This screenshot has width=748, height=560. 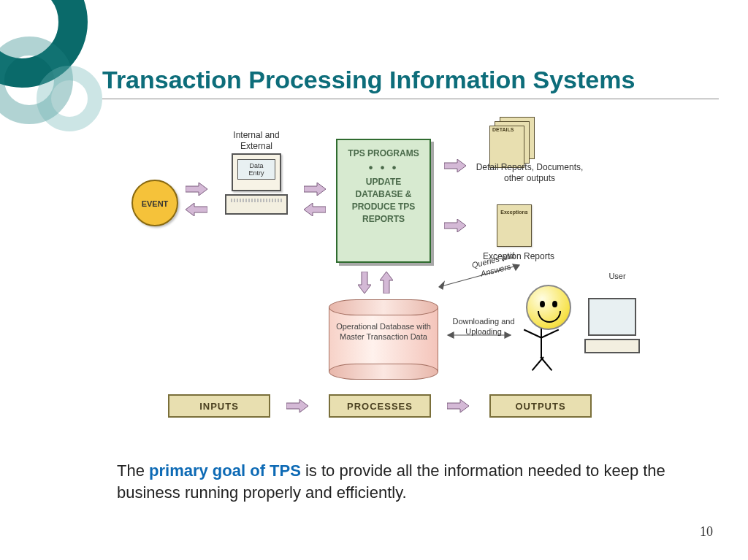 What do you see at coordinates (503, 130) in the screenshot?
I see `details-tag: DETAILS` at bounding box center [503, 130].